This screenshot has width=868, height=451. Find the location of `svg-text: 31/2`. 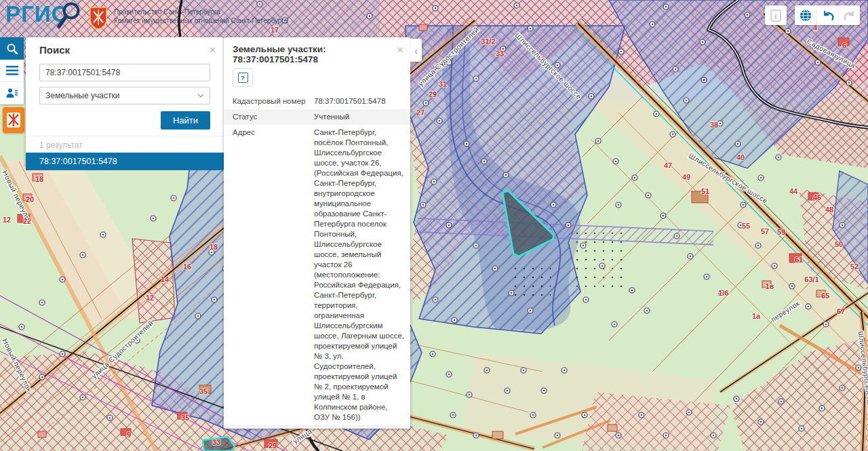

svg-text: 31/2 is located at coordinates (488, 41).